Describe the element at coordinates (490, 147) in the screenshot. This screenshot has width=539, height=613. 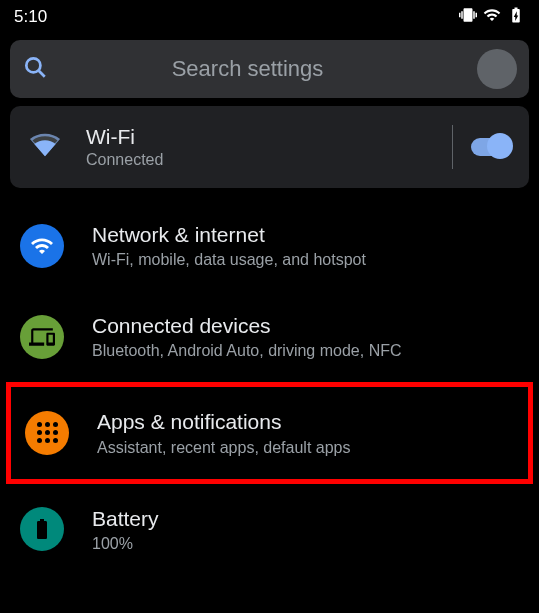
I see `wifi-toggle` at that location.